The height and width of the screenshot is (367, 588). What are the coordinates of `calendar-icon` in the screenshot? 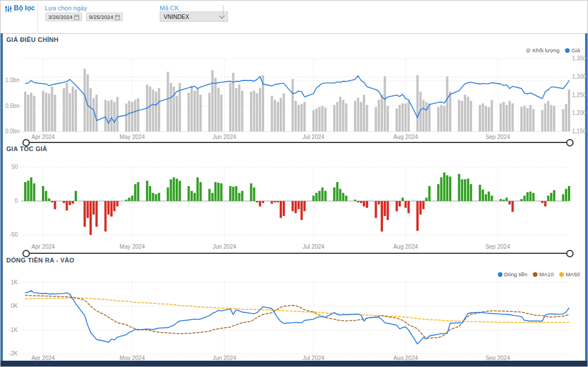 It's located at (77, 17).